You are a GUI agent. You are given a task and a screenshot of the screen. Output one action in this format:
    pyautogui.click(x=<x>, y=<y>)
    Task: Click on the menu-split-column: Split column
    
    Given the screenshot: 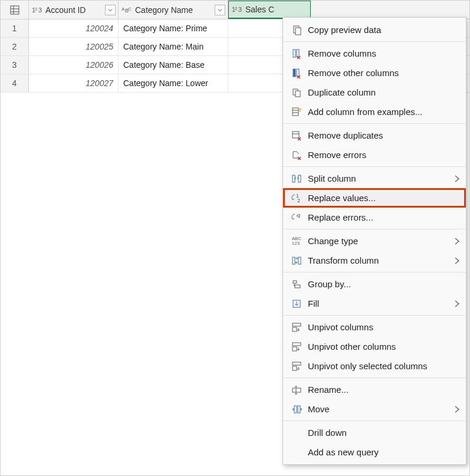 What is the action you would take?
    pyautogui.click(x=374, y=178)
    